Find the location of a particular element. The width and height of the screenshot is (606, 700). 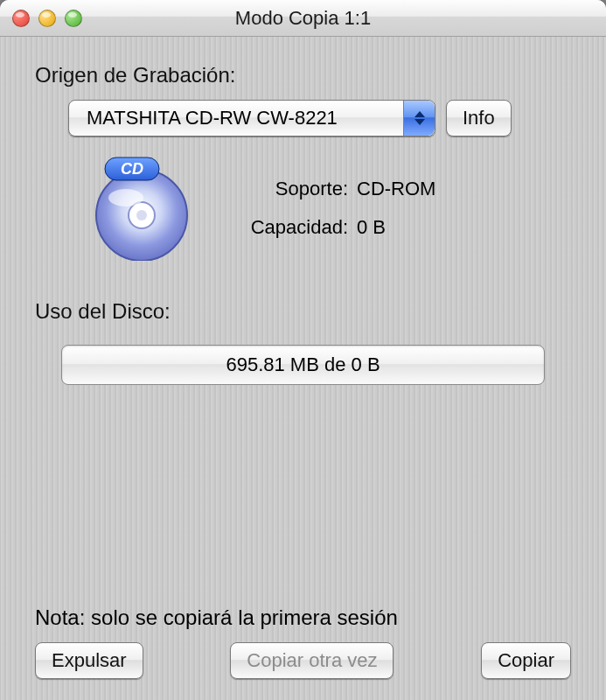

capacity-value: 0 B is located at coordinates (371, 228).